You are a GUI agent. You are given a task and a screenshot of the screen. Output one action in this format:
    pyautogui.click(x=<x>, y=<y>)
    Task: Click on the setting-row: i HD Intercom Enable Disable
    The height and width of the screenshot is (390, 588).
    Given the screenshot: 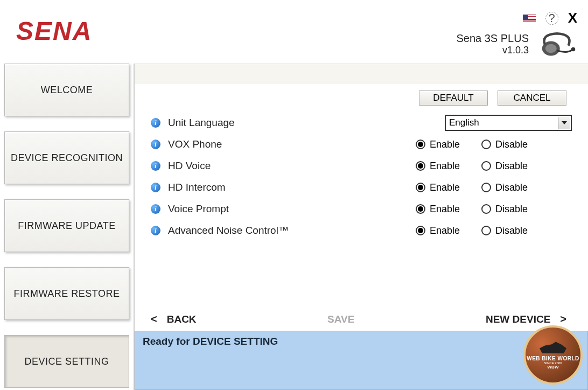 What is the action you would take?
    pyautogui.click(x=361, y=187)
    